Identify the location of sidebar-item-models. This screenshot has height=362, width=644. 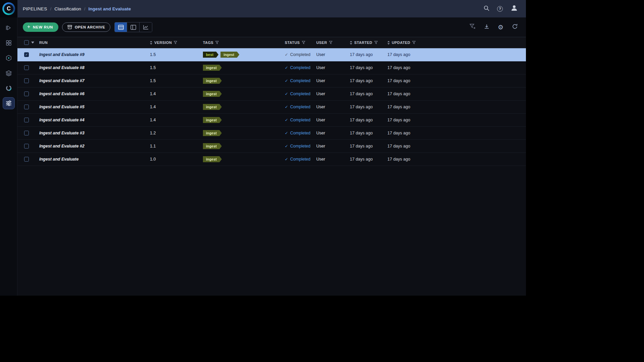
(9, 88).